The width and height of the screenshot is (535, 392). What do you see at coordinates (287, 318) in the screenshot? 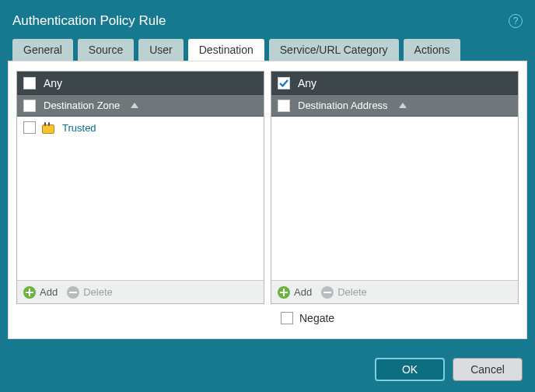
I see `negate-checkbox` at bounding box center [287, 318].